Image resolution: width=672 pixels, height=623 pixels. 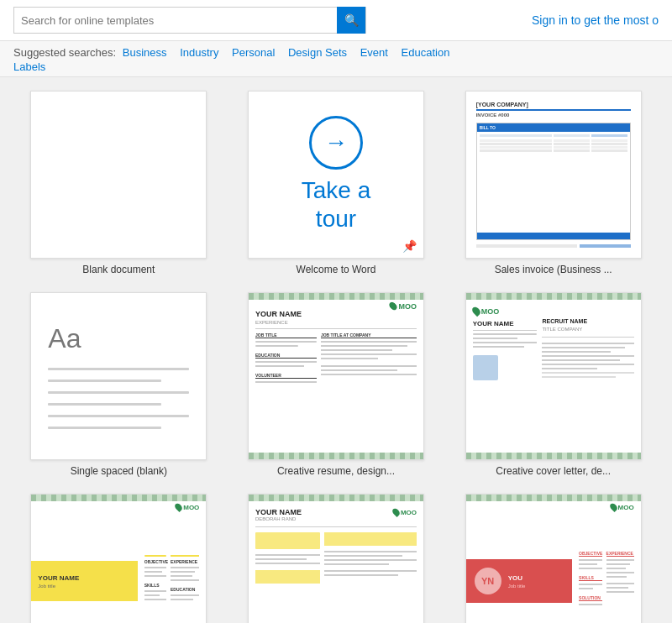 What do you see at coordinates (118, 498) in the screenshot?
I see `yellow-top-bar` at bounding box center [118, 498].